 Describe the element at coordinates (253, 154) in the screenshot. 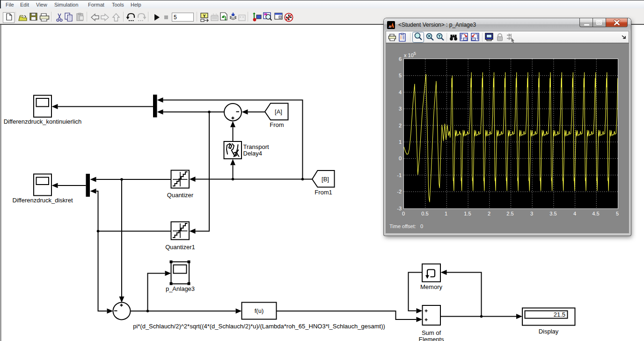

I see `svg-text: Delay4` at that location.